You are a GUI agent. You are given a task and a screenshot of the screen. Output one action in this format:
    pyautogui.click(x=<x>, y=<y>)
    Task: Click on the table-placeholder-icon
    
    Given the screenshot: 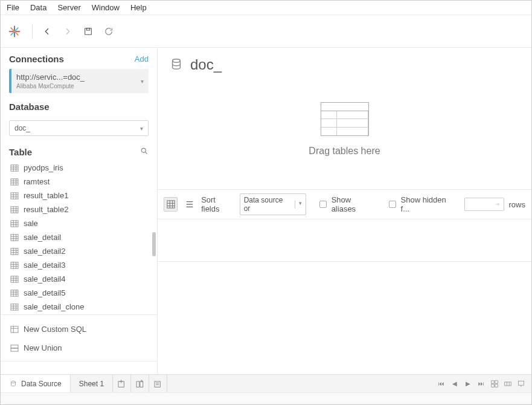 What is the action you would take?
    pyautogui.click(x=345, y=119)
    